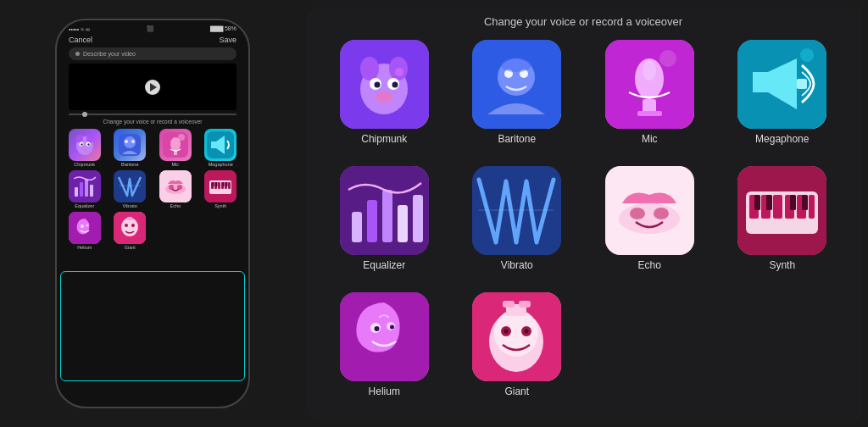 The height and width of the screenshot is (427, 868). Describe the element at coordinates (175, 190) in the screenshot. I see `phone-grid-item-echo: Echo` at that location.